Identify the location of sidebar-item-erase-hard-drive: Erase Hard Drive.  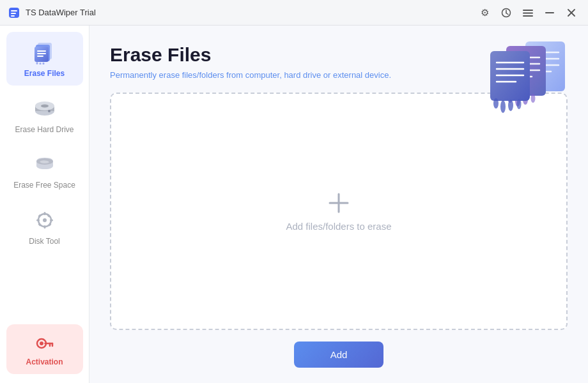
(45, 115).